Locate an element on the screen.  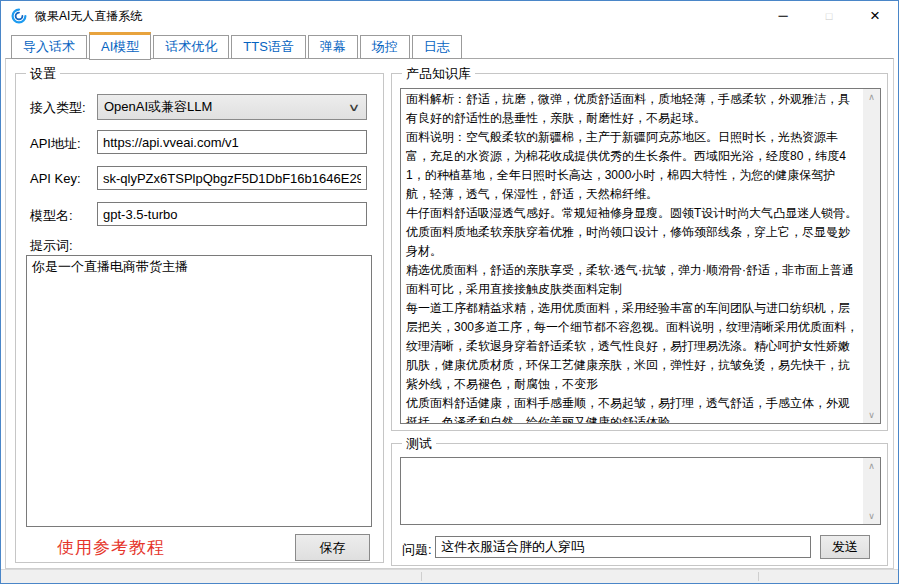
maximize-button: □ is located at coordinates (829, 16).